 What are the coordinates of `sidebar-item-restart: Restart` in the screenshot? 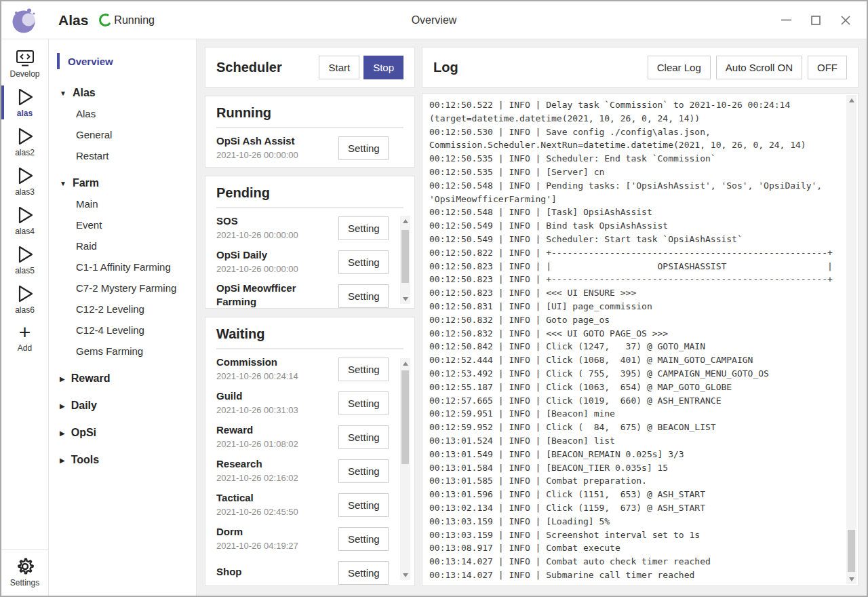 It's located at (122, 156).